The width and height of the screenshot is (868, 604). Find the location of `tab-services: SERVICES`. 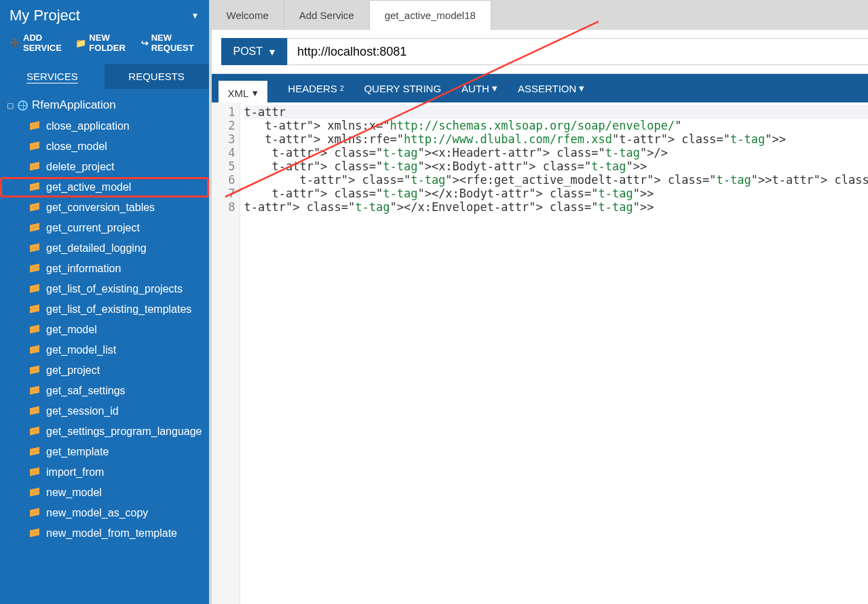

tab-services: SERVICES is located at coordinates (52, 76).